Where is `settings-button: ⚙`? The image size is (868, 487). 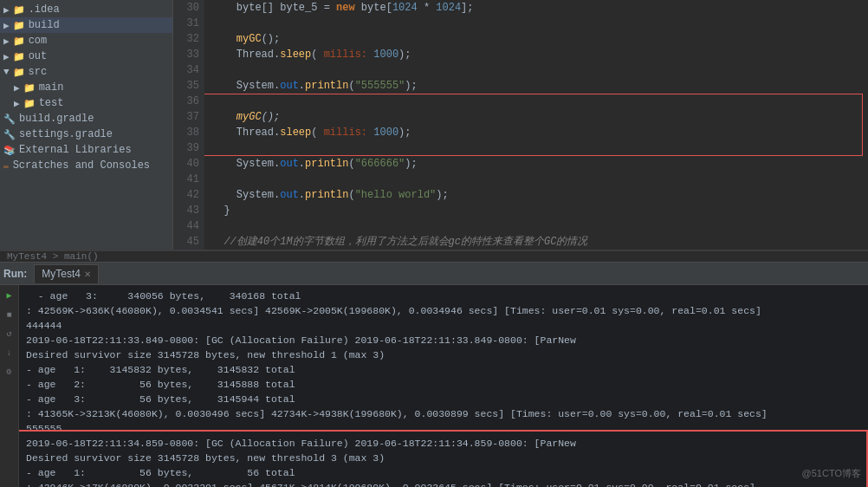
settings-button: ⚙ is located at coordinates (10, 372).